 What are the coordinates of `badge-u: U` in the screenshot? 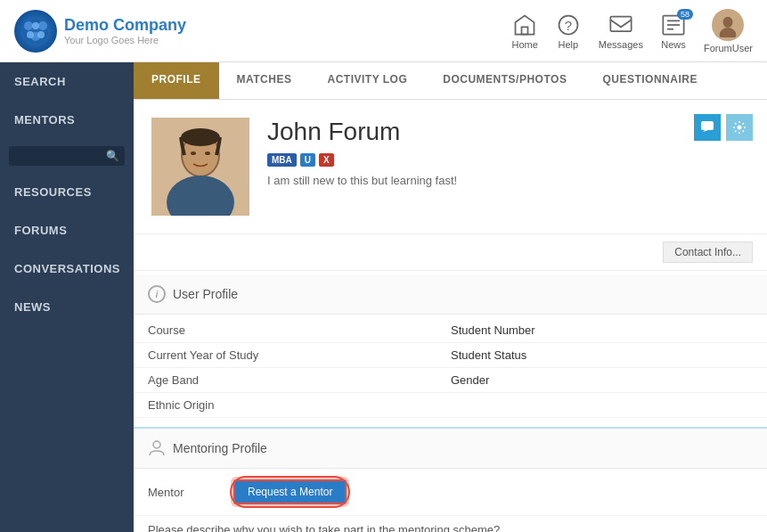 It's located at (308, 160).